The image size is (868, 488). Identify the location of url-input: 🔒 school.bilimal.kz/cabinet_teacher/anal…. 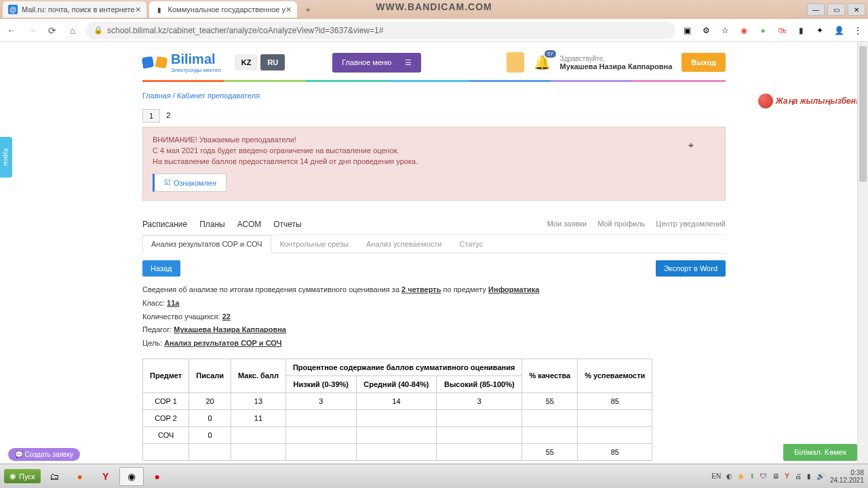
(380, 30).